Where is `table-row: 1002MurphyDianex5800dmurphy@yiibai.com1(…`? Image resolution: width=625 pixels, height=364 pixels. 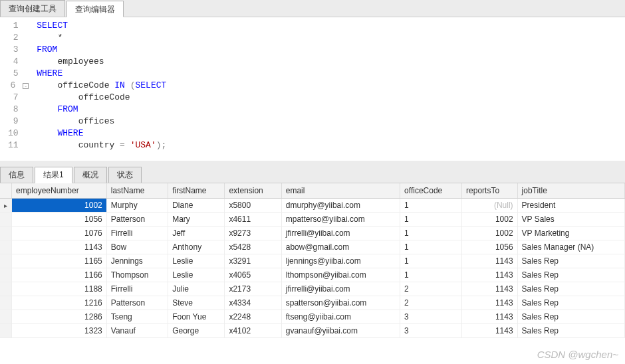 table-row: 1002MurphyDianex5800dmurphy@yiibai.com1(… is located at coordinates (312, 206).